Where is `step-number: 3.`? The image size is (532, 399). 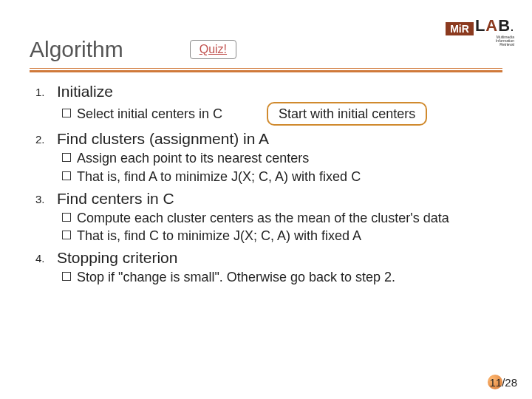 step-number: 3. is located at coordinates (44, 200).